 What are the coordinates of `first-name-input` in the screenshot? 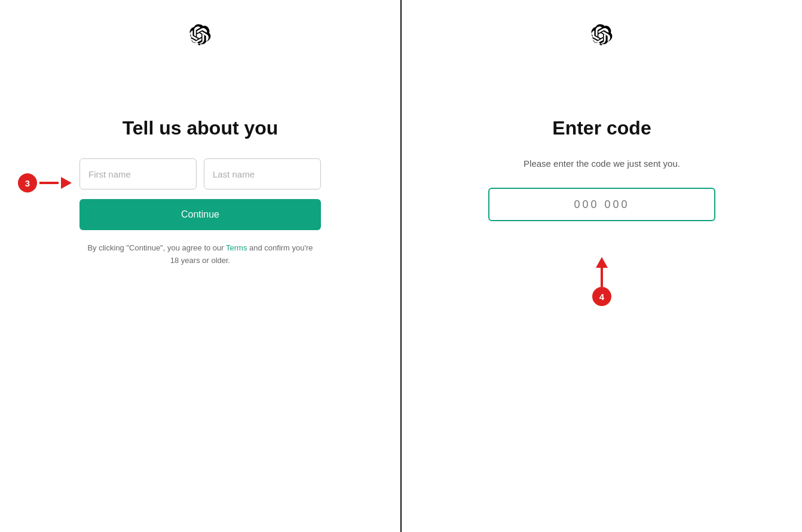 It's located at (138, 174).